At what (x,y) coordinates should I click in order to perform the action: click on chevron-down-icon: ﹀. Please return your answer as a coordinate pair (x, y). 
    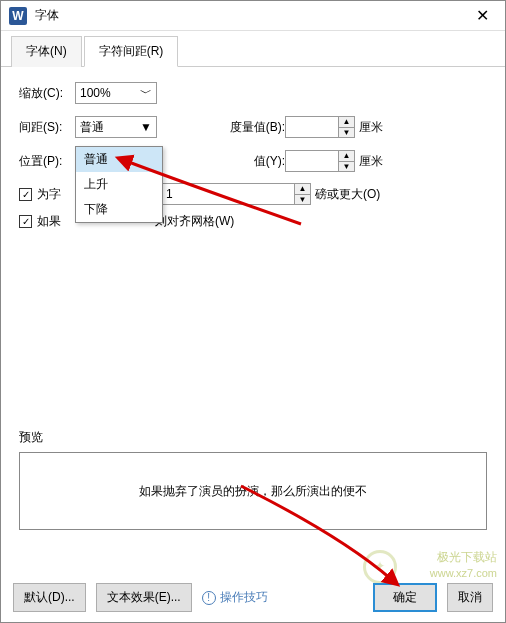
    Looking at the image, I should click on (146, 94).